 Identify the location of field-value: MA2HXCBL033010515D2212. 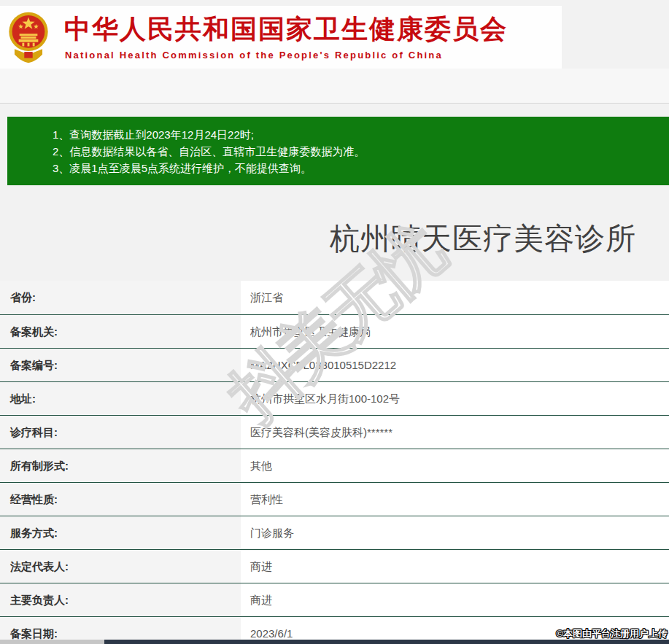
(455, 365).